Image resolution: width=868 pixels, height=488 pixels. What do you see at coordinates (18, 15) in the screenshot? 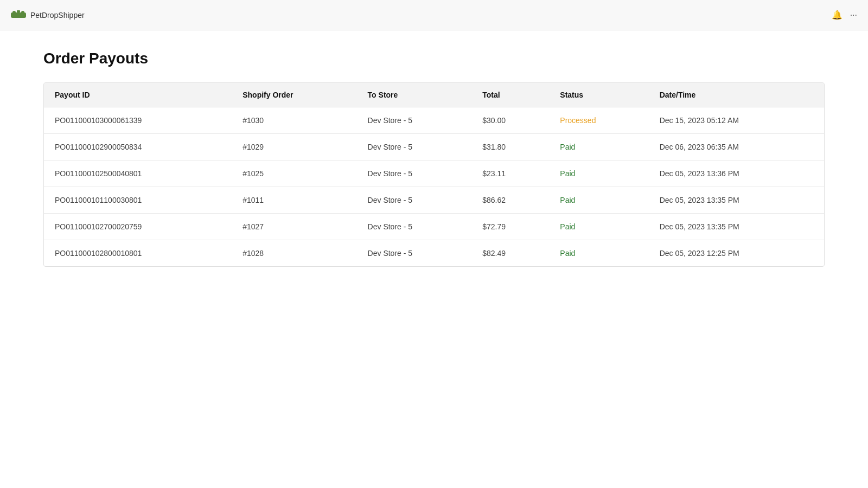
I see `app-logo` at bounding box center [18, 15].